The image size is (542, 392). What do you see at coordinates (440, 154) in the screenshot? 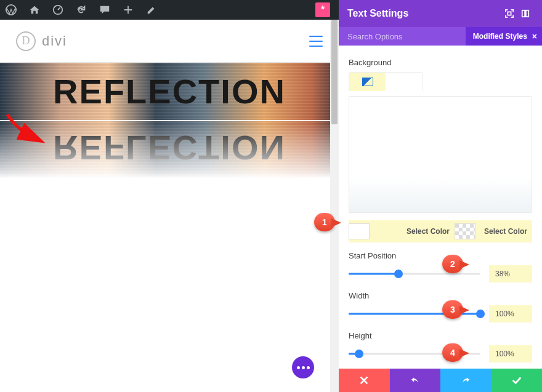
I see `gradient-preview` at bounding box center [440, 154].